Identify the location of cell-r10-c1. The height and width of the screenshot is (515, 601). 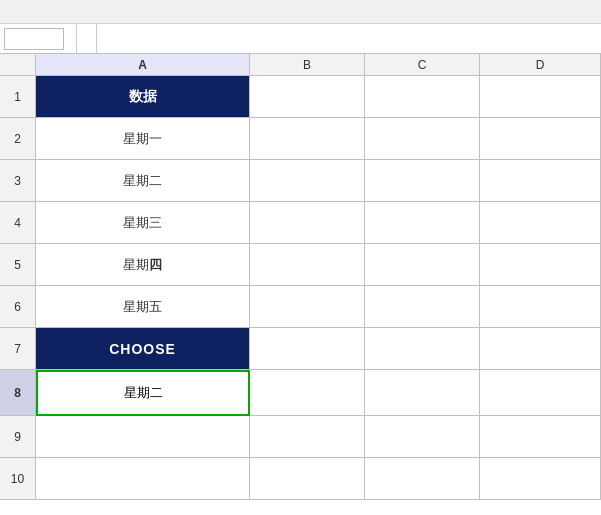
(143, 479).